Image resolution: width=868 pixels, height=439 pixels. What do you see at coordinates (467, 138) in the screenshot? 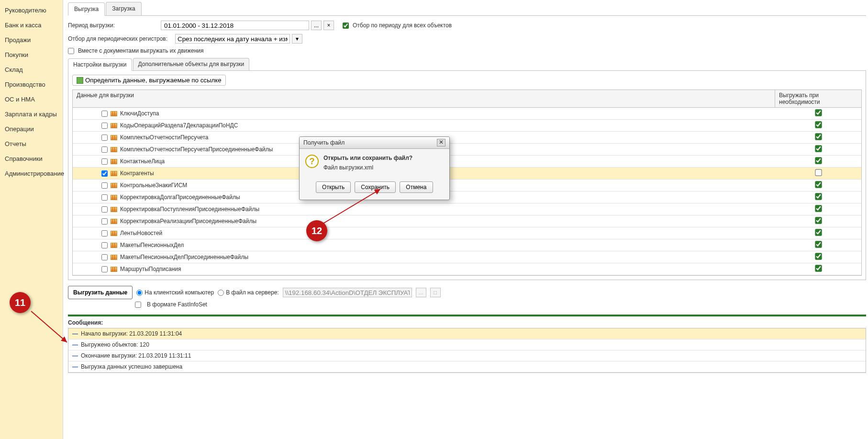
I see `table-row: КомплектыОтчетностиПерсучета` at bounding box center [467, 138].